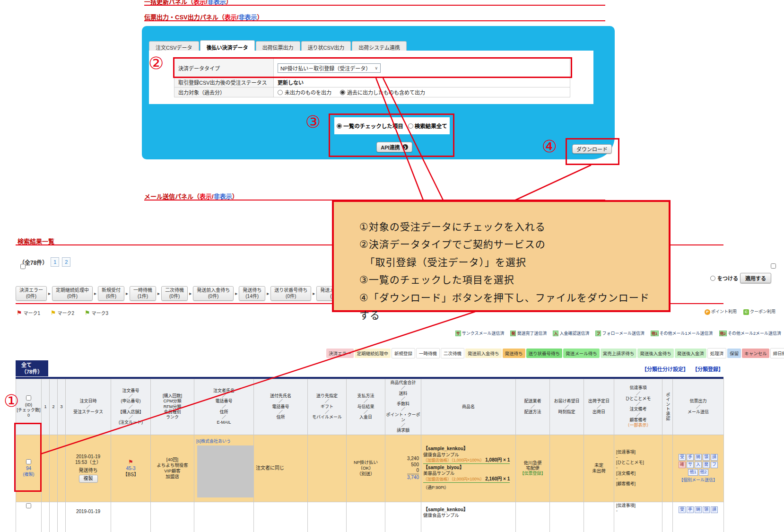 This screenshot has width=784, height=532. Describe the element at coordinates (28, 506) in the screenshot. I see `row2-checkbox` at that location.